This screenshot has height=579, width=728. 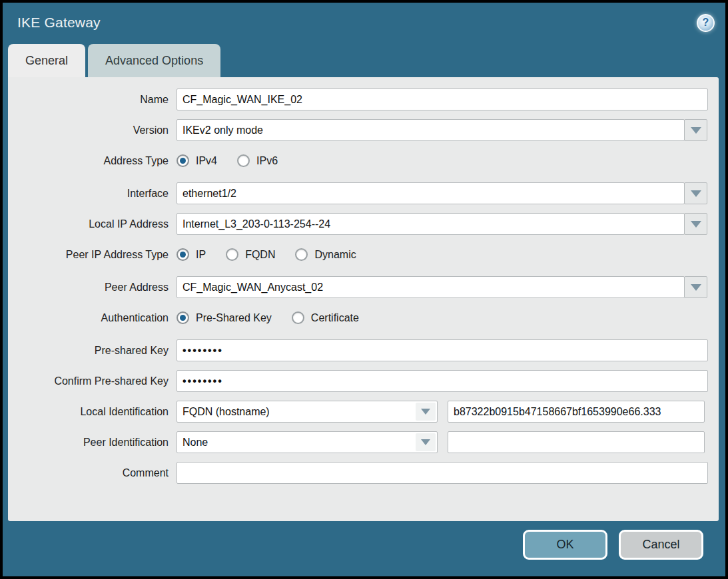 I want to click on certificate-radio-label: Certificate, so click(x=335, y=318).